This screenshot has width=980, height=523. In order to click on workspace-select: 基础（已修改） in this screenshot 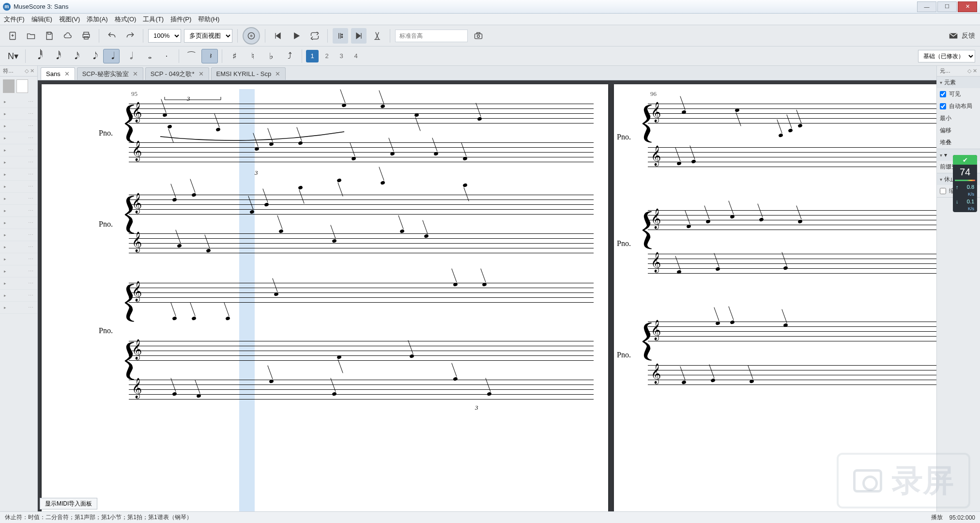, I will do `click(947, 56)`.